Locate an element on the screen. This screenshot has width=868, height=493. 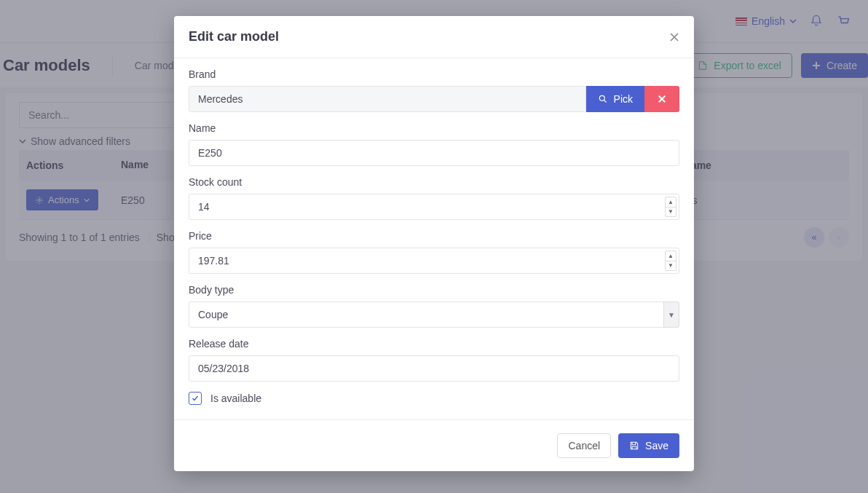
clear-brand-button is located at coordinates (662, 99).